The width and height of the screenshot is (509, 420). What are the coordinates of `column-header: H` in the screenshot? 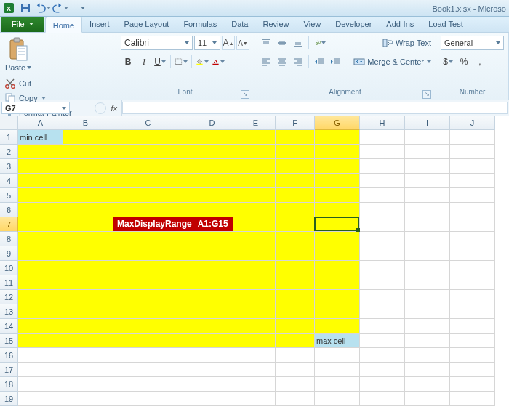 It's located at (382, 124).